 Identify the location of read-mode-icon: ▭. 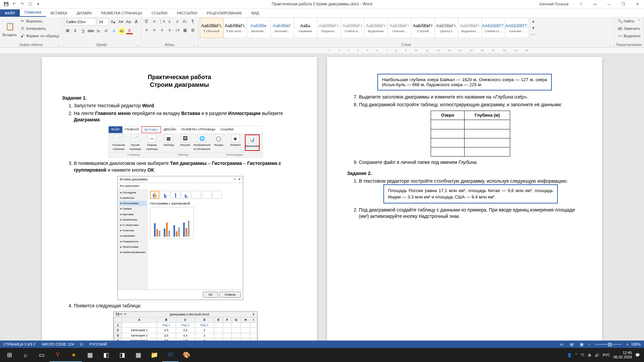
(561, 344).